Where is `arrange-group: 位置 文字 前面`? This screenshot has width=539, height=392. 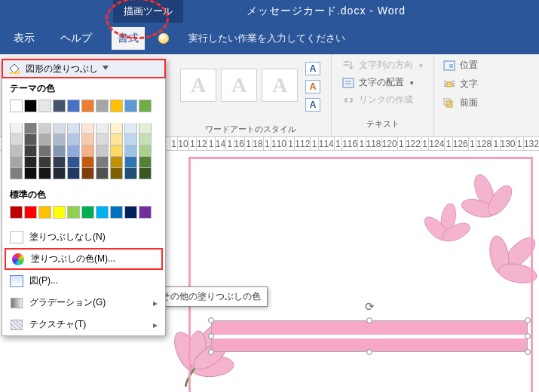
arrange-group: 位置 文字 前面 is located at coordinates (461, 95).